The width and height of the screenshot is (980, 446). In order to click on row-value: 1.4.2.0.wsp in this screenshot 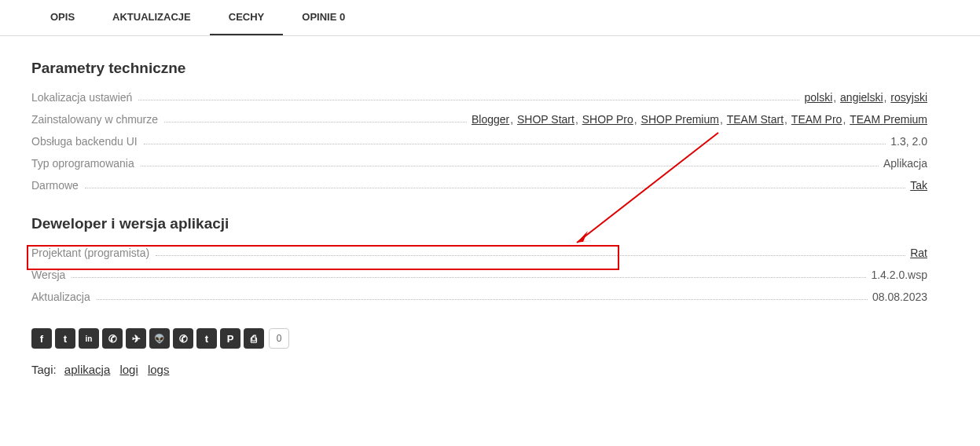, I will do `click(899, 275)`.